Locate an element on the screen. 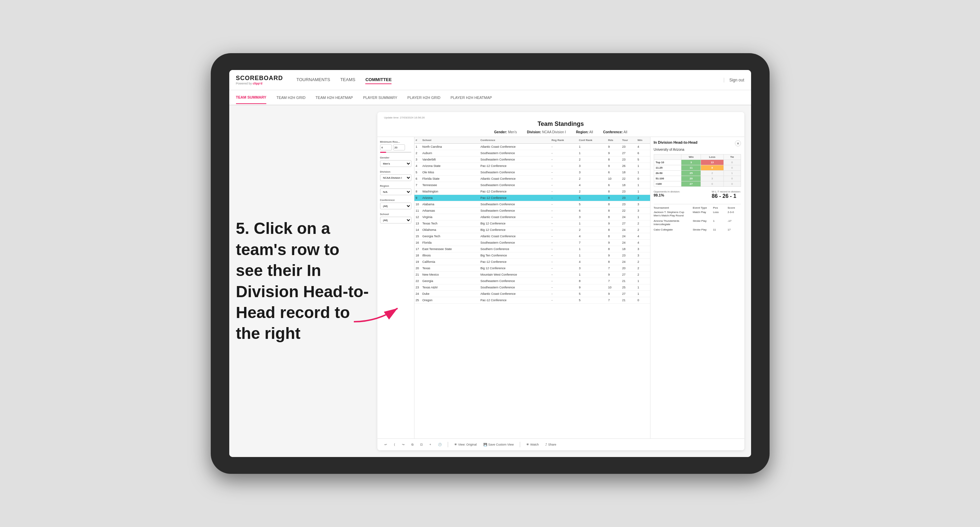  nav-committee: COMMITTEE is located at coordinates (378, 80).